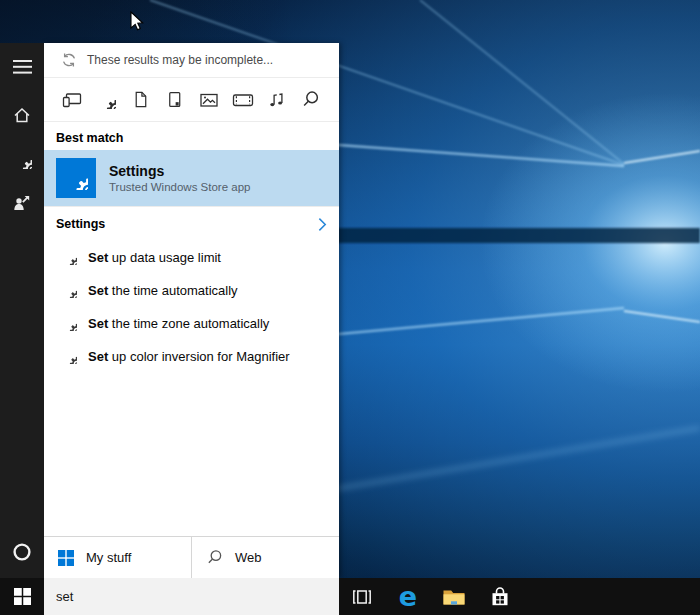 This screenshot has width=700, height=615. Describe the element at coordinates (76, 178) in the screenshot. I see `settings-app-tile` at that location.